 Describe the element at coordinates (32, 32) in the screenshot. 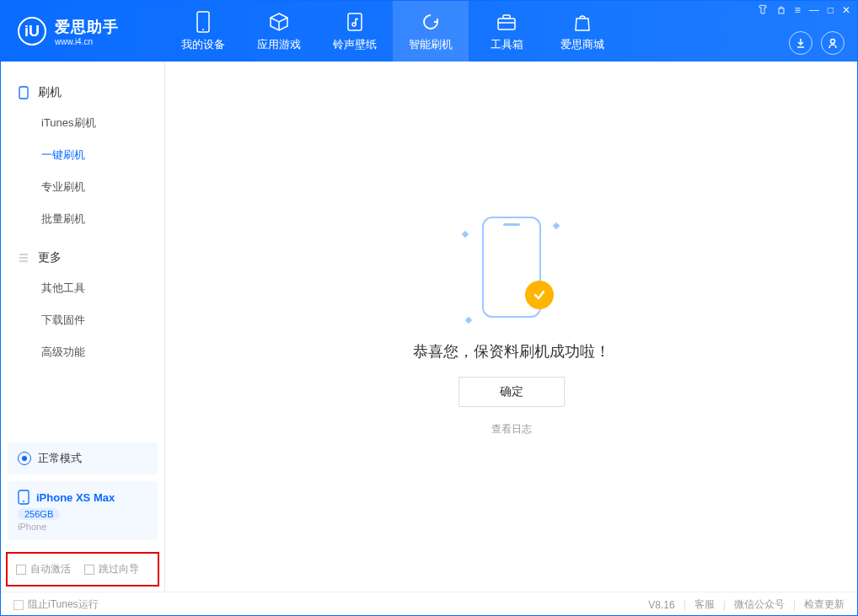

I see `logo-letter: iU` at that location.